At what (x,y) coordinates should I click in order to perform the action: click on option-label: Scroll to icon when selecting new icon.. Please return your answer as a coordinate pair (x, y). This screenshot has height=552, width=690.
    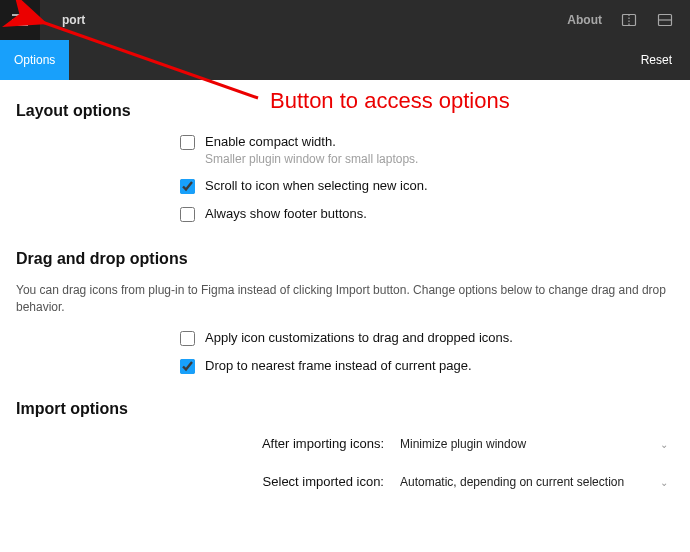
    Looking at the image, I should click on (316, 186).